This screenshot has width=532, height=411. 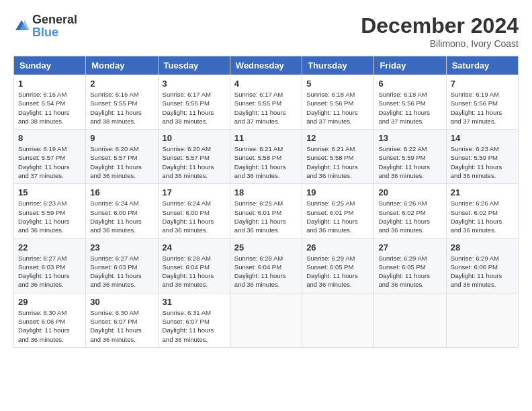 What do you see at coordinates (50, 192) in the screenshot?
I see `day-number: 15` at bounding box center [50, 192].